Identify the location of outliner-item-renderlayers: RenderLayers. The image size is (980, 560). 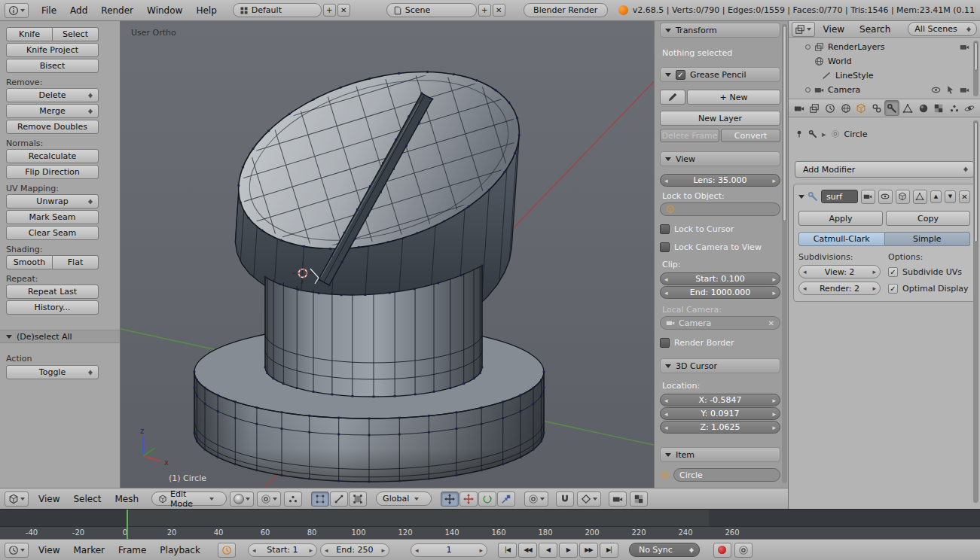
(884, 47).